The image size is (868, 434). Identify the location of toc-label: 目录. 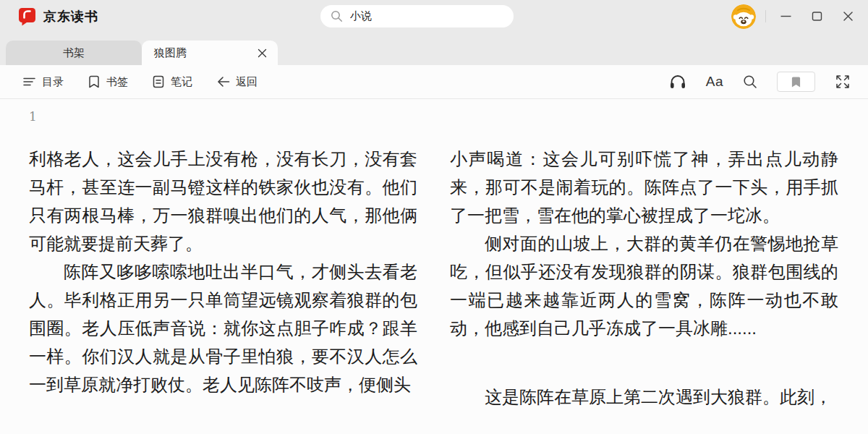
(53, 82).